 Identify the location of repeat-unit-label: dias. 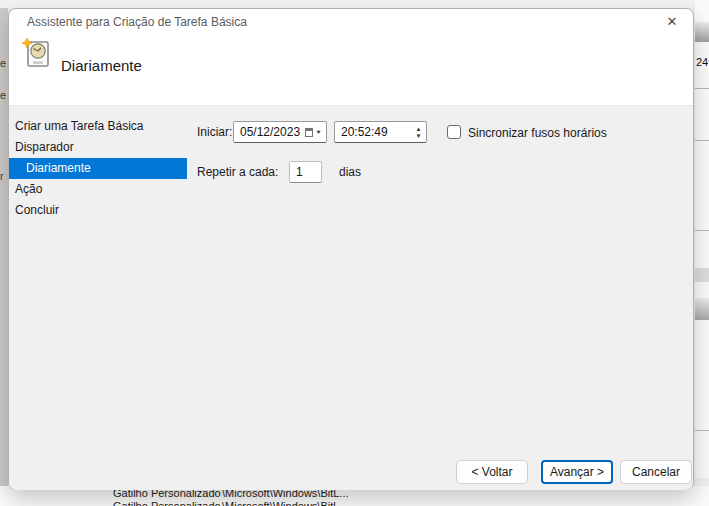
(350, 172).